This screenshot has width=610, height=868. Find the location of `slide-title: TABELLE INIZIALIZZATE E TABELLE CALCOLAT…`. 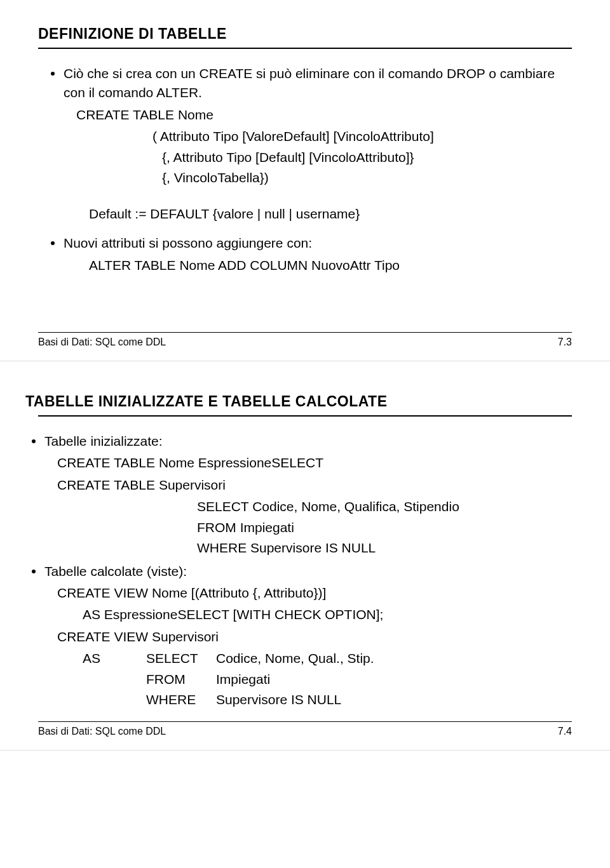

slide-title: TABELLE INIZIALIZZATE E TABELLE CALCOLAT… is located at coordinates (299, 401).